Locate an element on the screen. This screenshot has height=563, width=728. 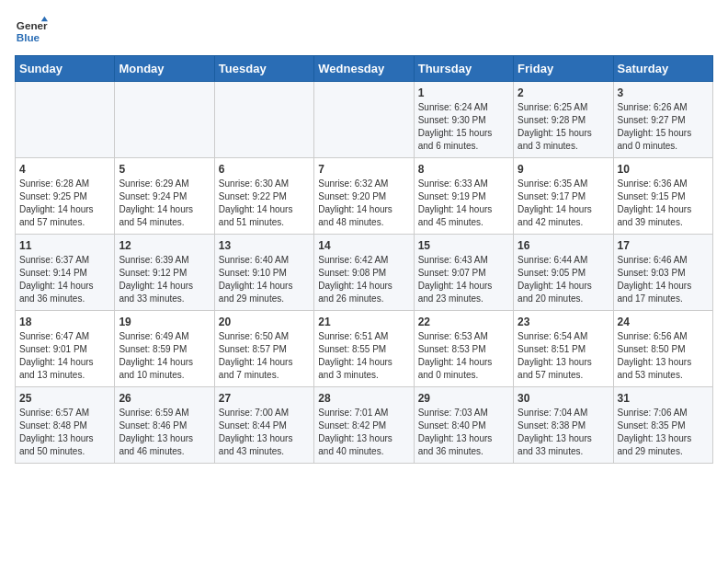
day-number: 7 is located at coordinates (364, 169).